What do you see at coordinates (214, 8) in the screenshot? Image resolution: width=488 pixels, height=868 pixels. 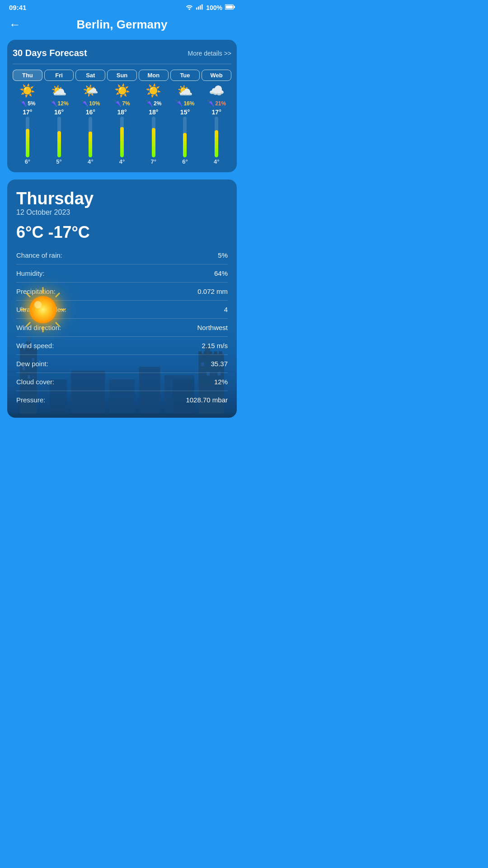 I see `battery-pct: 100%` at bounding box center [214, 8].